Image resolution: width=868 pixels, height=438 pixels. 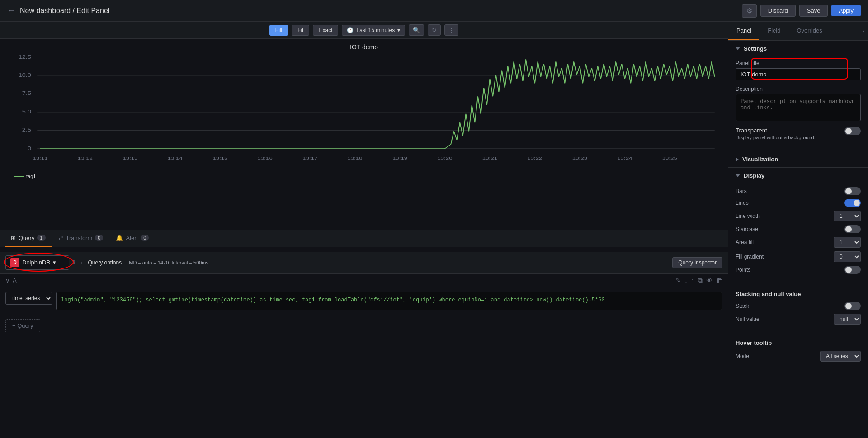 What do you see at coordinates (28, 239) in the screenshot?
I see `tab-query: ⊞ Query 1` at bounding box center [28, 239].